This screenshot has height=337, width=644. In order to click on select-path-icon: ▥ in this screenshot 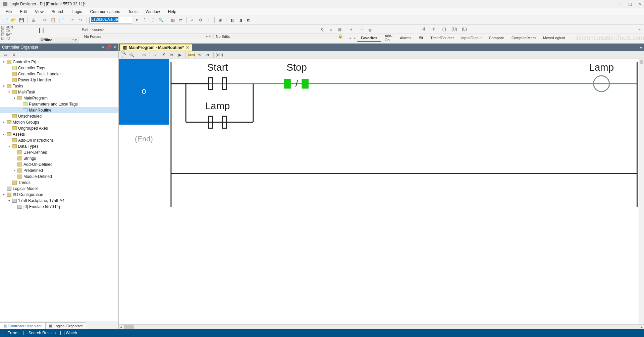, I will do `click(340, 29)`.